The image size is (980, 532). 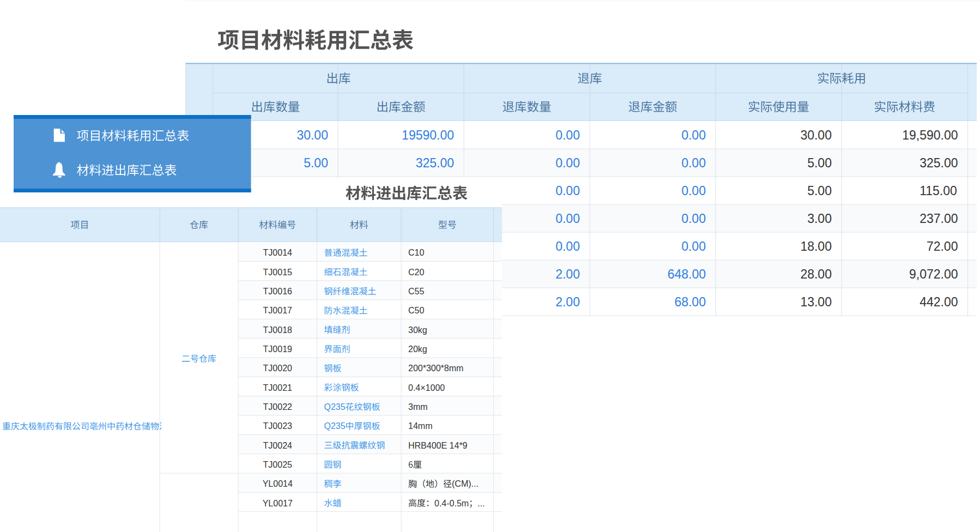 I want to click on svg-text: TJ0017, so click(x=278, y=311).